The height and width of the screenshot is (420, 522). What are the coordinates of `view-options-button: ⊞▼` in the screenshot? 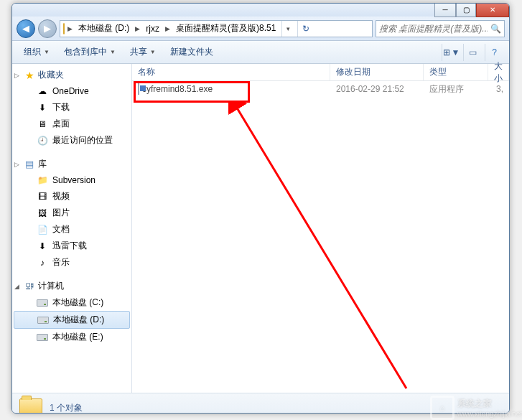 It's located at (451, 52).